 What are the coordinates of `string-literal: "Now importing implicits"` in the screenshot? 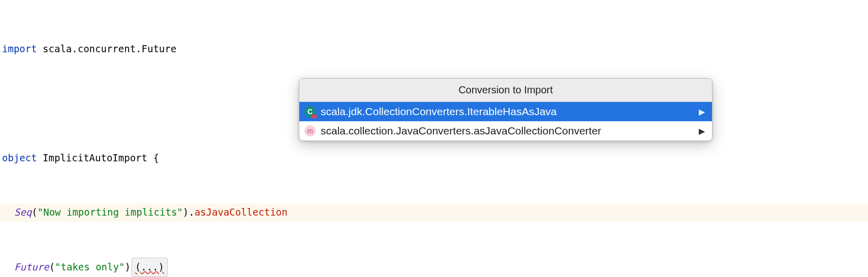 It's located at (110, 212).